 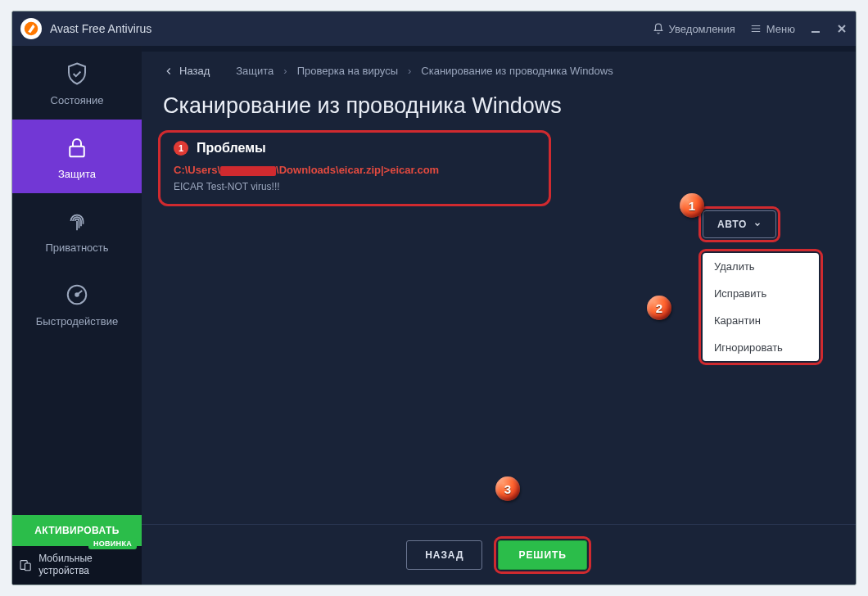 What do you see at coordinates (761, 307) in the screenshot?
I see `annotation-frame-2: Удалить Исправить Карантин Игнорировать` at bounding box center [761, 307].